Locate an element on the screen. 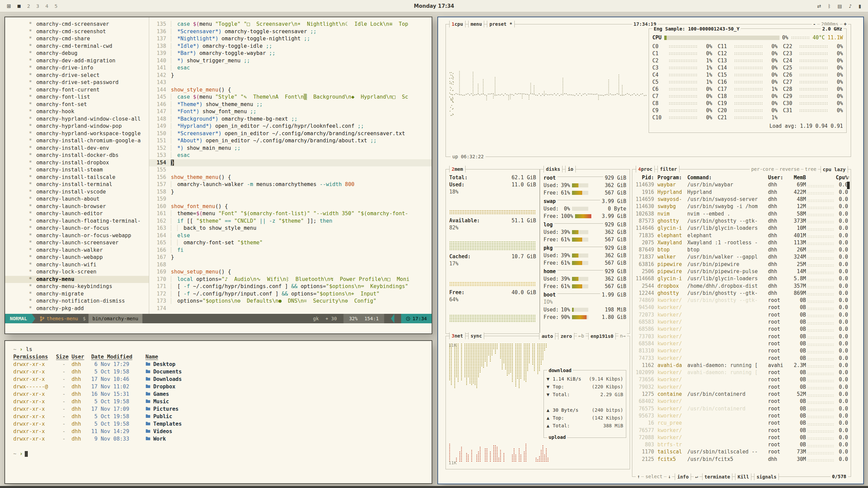  io-tab: io is located at coordinates (570, 169).